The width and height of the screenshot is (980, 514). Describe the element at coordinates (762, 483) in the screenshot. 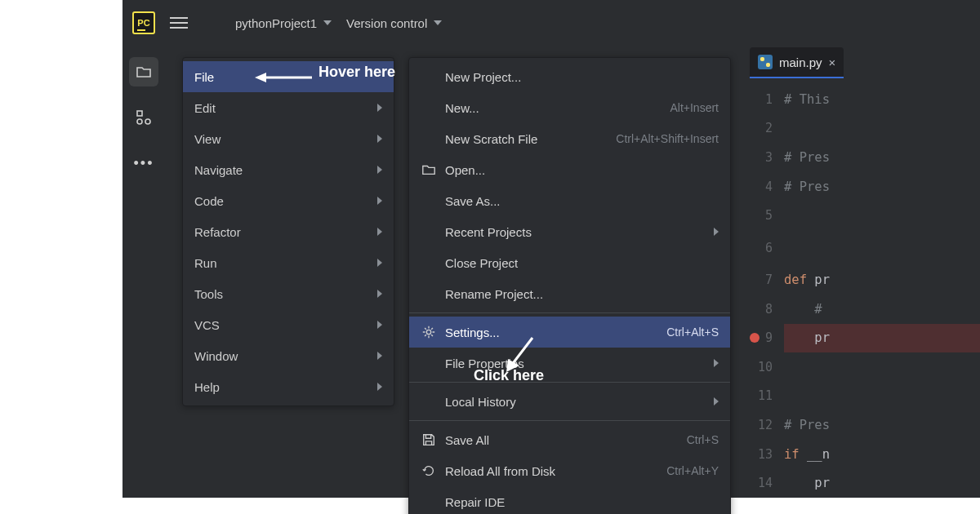

I see `line-number: 14` at that location.